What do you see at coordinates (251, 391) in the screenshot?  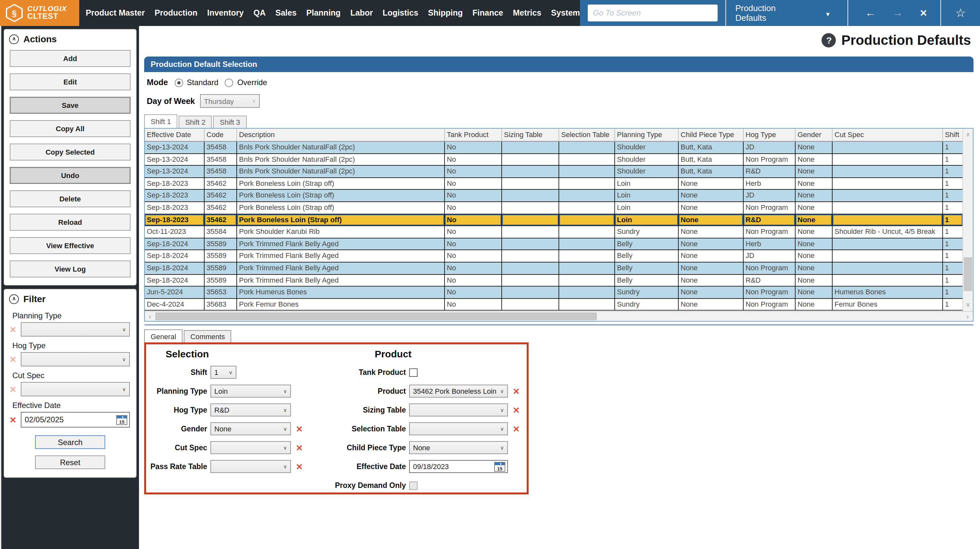 I see `planning-type-select: Loin` at bounding box center [251, 391].